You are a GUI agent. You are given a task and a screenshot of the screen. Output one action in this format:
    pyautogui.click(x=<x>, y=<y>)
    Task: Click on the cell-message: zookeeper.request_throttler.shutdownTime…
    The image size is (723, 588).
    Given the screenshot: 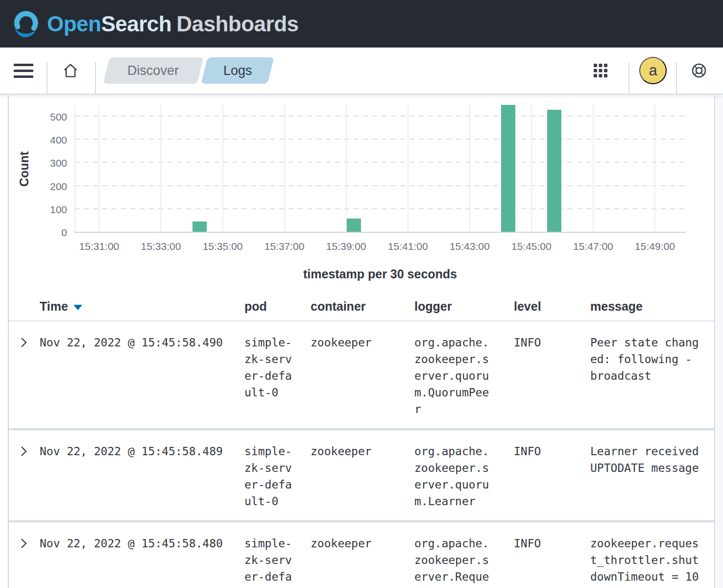 What is the action you would take?
    pyautogui.click(x=646, y=562)
    